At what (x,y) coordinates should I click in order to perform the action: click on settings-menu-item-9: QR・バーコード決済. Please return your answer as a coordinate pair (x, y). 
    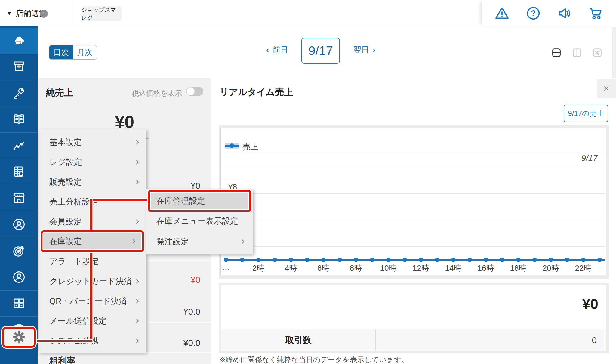
    Looking at the image, I should click on (93, 301).